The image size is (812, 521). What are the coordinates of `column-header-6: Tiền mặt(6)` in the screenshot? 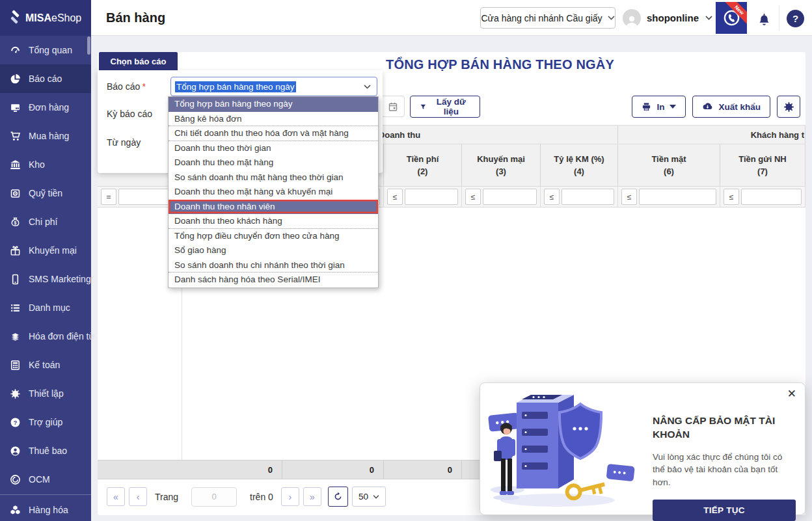 It's located at (669, 165).